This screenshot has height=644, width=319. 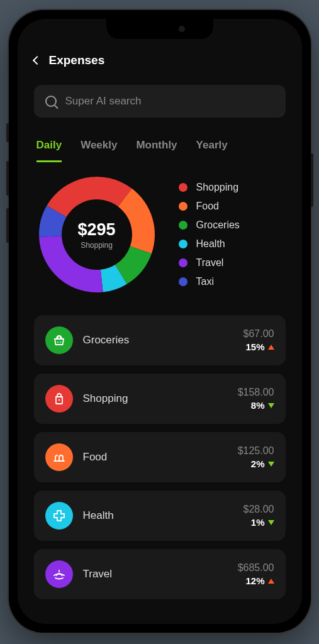 What do you see at coordinates (259, 522) in the screenshot?
I see `category-change: 1%` at bounding box center [259, 522].